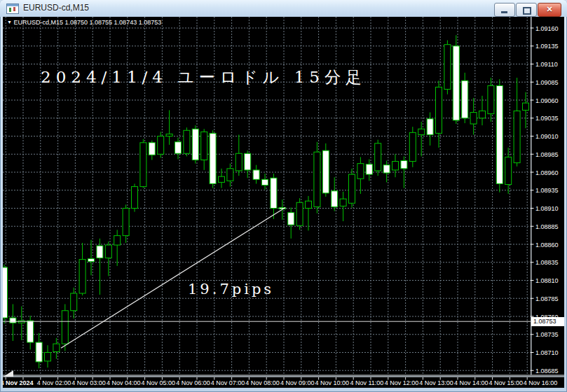 This screenshot has width=567, height=392. I want to click on price-axis-label: 1.09135, so click(547, 46).